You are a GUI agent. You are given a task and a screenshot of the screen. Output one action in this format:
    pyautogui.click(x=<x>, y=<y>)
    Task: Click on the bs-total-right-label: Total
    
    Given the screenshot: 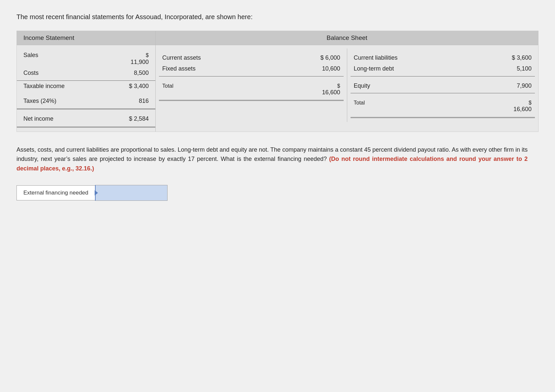 What is the action you would take?
    pyautogui.click(x=401, y=102)
    